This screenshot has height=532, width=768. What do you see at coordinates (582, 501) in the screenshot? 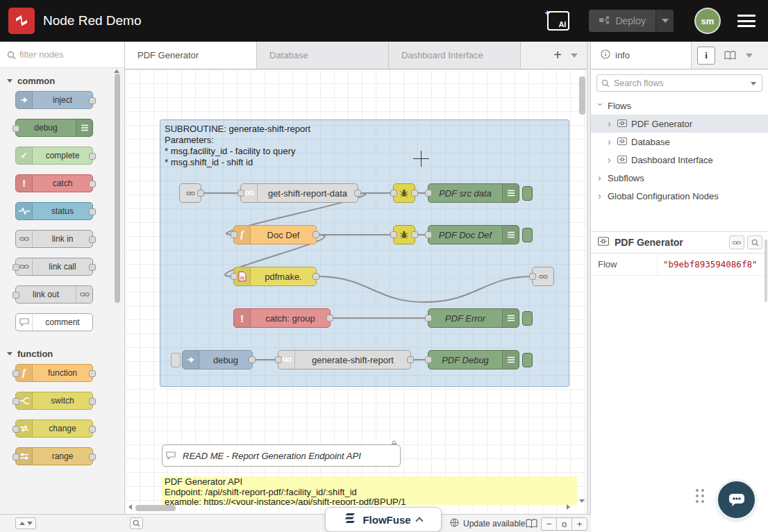
I see `scroll-down-arrow-icon` at bounding box center [582, 501].